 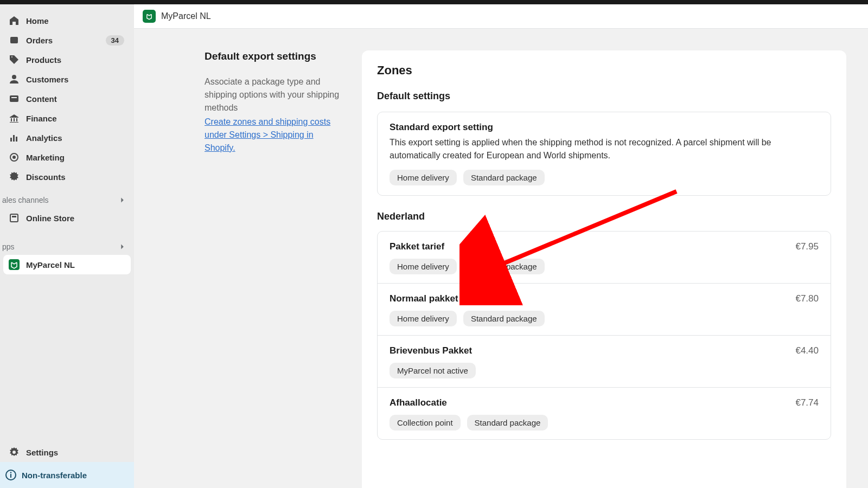 I want to click on section-title: Default export settings, so click(x=272, y=56).